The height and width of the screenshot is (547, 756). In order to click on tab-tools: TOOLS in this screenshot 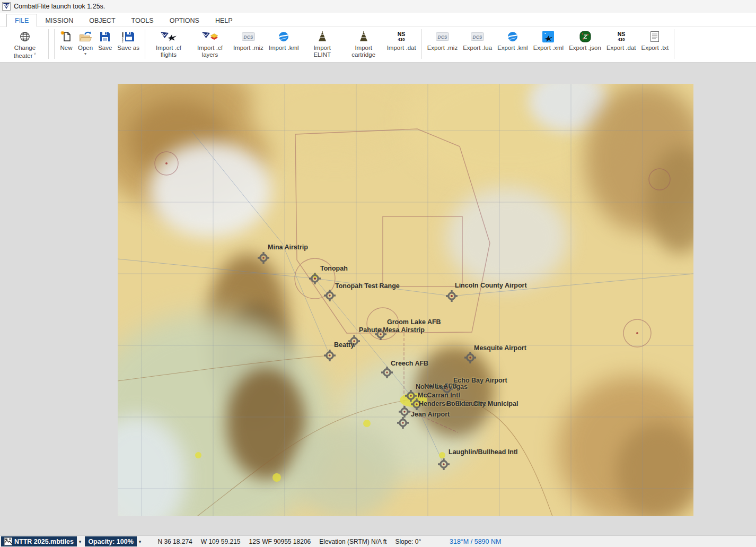, I will do `click(143, 20)`.